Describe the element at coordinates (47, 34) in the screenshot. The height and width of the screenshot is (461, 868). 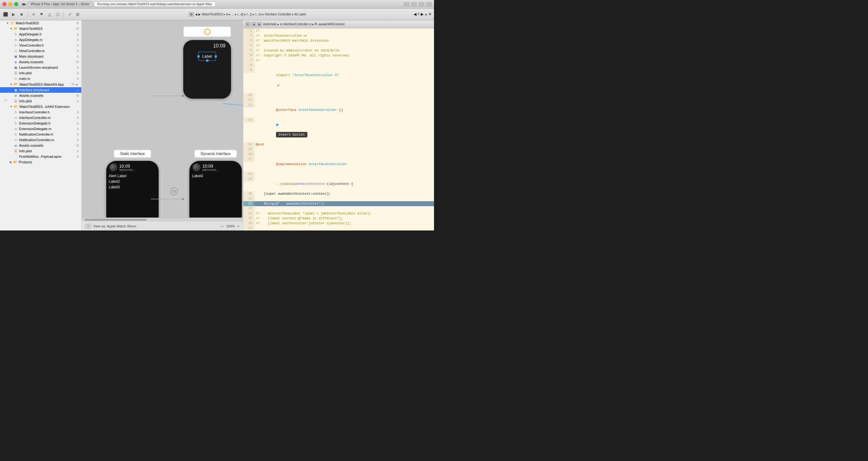
I see `file-label: AppDelegate.h` at that location.